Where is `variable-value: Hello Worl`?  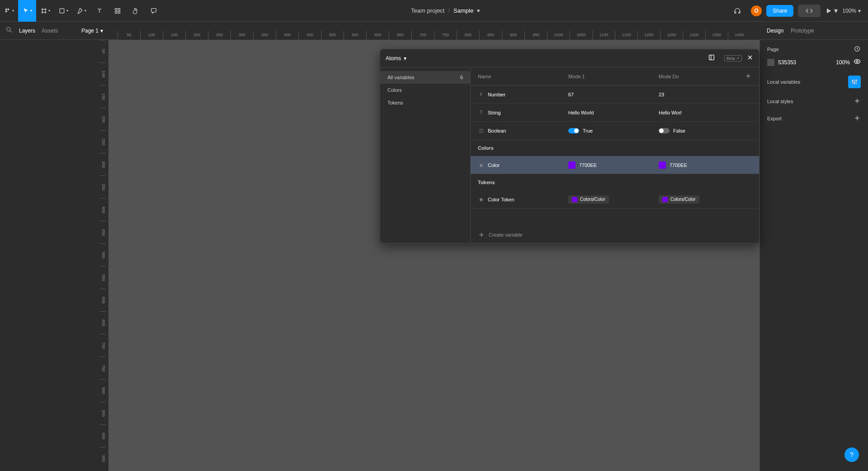 variable-value: Hello Worl is located at coordinates (670, 113).